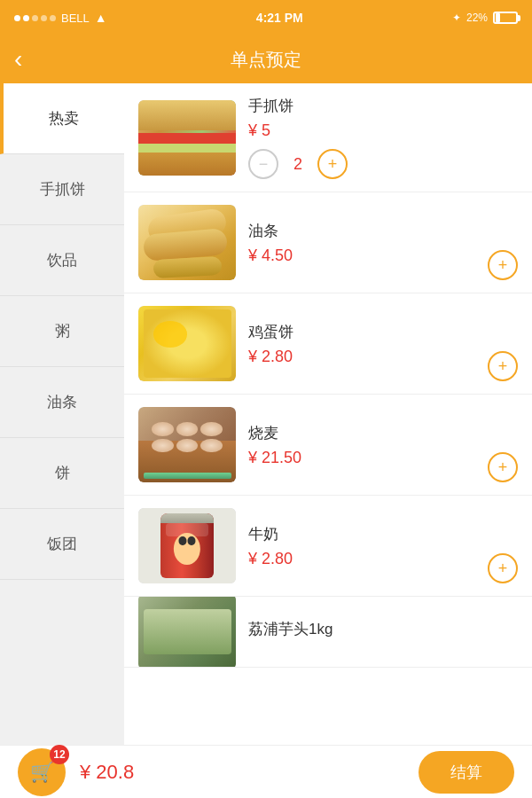 The width and height of the screenshot is (532, 798). I want to click on product-price-2: ¥ 4.50, so click(383, 255).